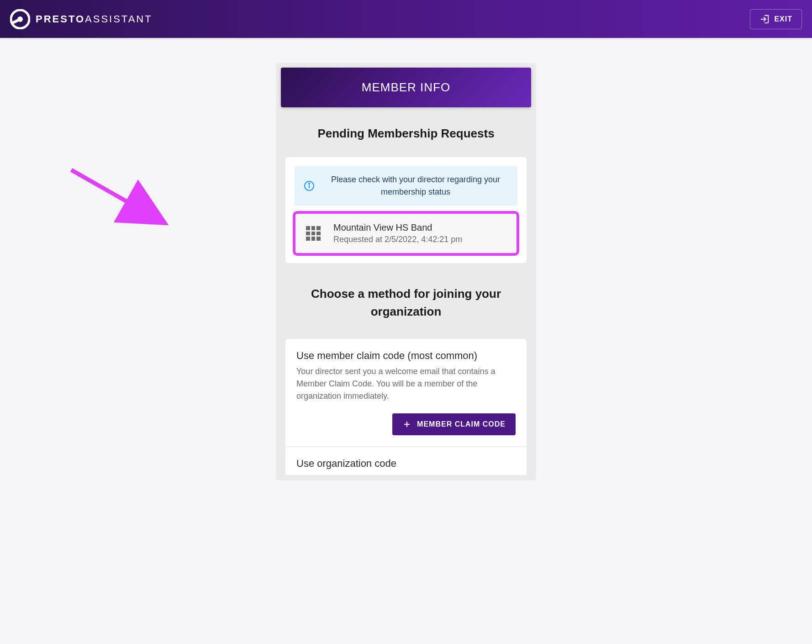 Image resolution: width=812 pixels, height=644 pixels. I want to click on info-banner-text: Please check with your director regardin…, so click(416, 186).